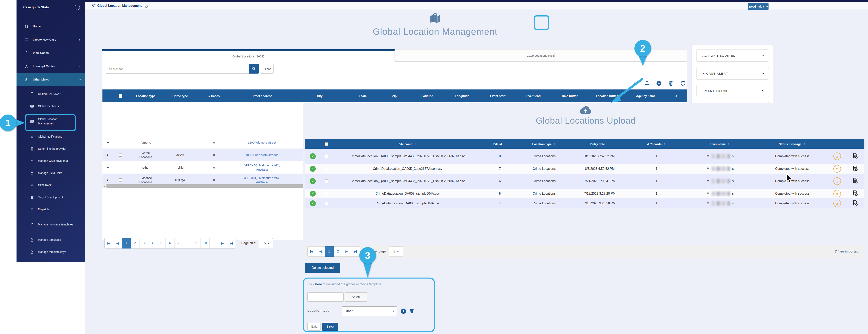 The height and width of the screenshot is (334, 868). Describe the element at coordinates (318, 284) in the screenshot. I see `template-here-link: here` at that location.